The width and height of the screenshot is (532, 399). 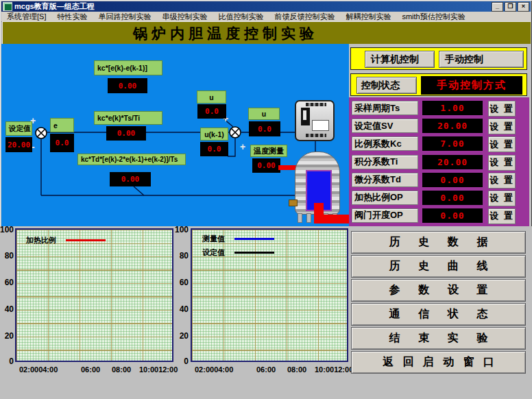 I want to click on legend-label: 测量值, so click(x=214, y=239).